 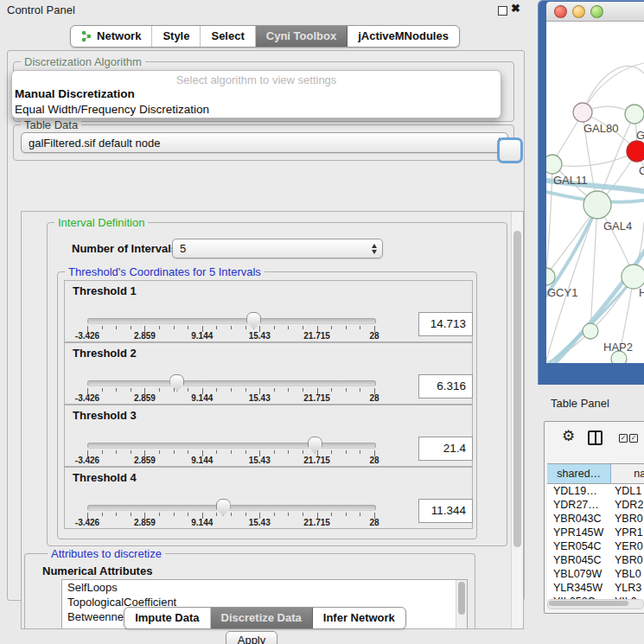 I want to click on tab-impute-data: Impute Data, so click(x=168, y=618).